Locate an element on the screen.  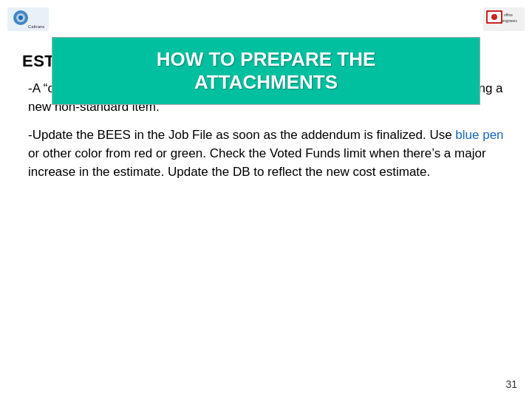
bullet2-blue: blue pen is located at coordinates (479, 134).